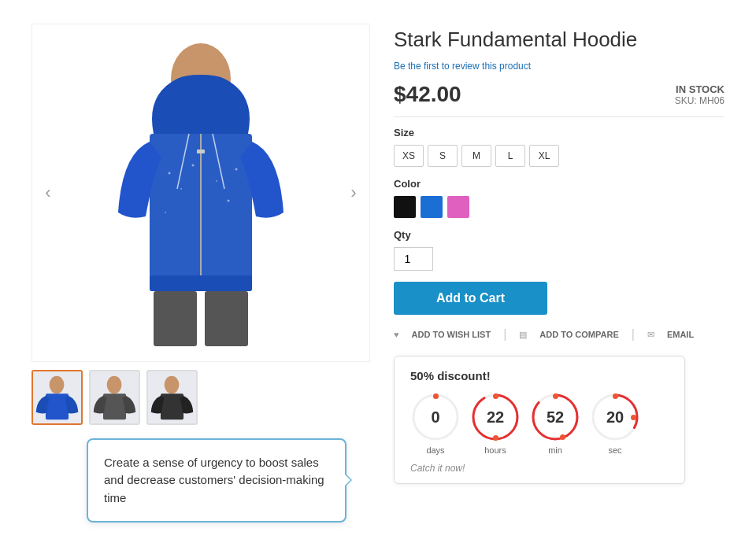  What do you see at coordinates (559, 156) in the screenshot?
I see `size-options: XS S M L XL` at bounding box center [559, 156].